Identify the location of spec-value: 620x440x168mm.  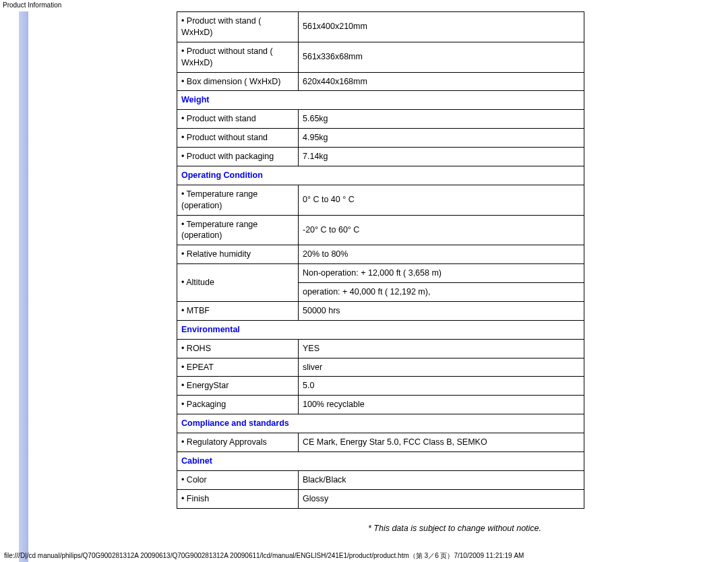
(442, 82).